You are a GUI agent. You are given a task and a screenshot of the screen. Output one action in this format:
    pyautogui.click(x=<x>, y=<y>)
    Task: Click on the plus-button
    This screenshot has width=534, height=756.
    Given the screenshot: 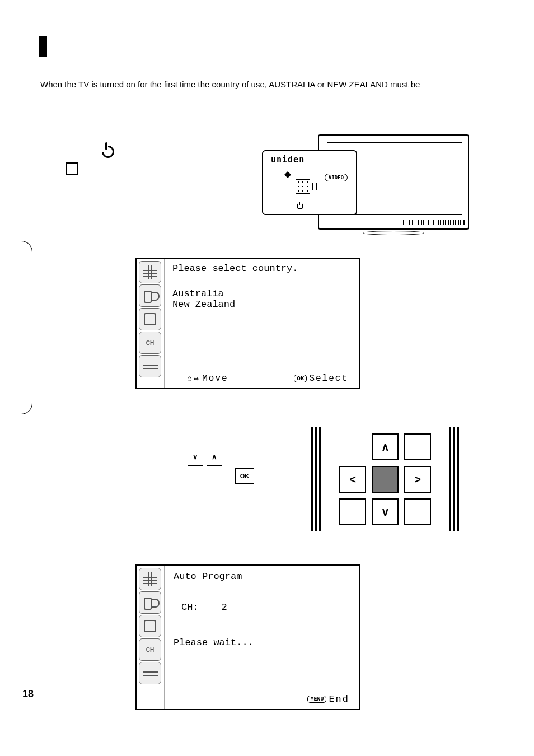 What is the action you would take?
    pyautogui.click(x=315, y=186)
    